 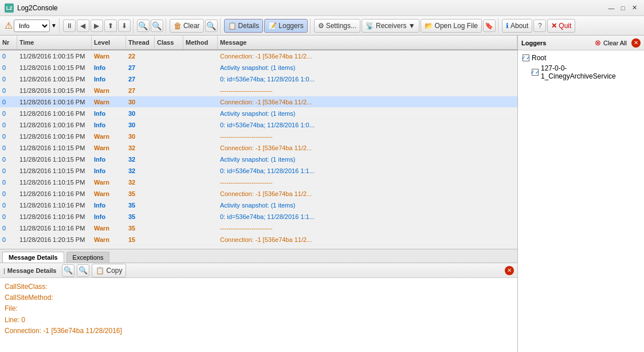 What do you see at coordinates (259, 148) in the screenshot?
I see `table-row: 0 11/28/2016 1:10:15 PM Warn 32 Connecti…` at bounding box center [259, 148].